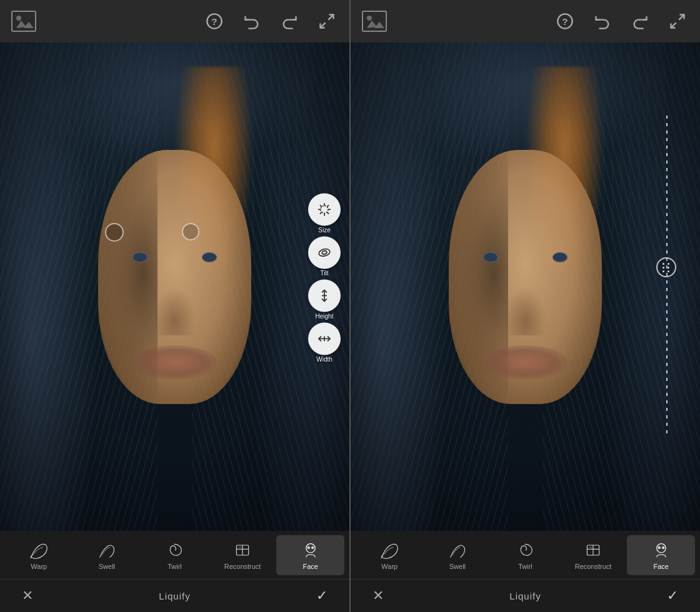 Image resolution: width=700 pixels, height=612 pixels. Describe the element at coordinates (289, 21) in the screenshot. I see `redo-icon-left` at that location.